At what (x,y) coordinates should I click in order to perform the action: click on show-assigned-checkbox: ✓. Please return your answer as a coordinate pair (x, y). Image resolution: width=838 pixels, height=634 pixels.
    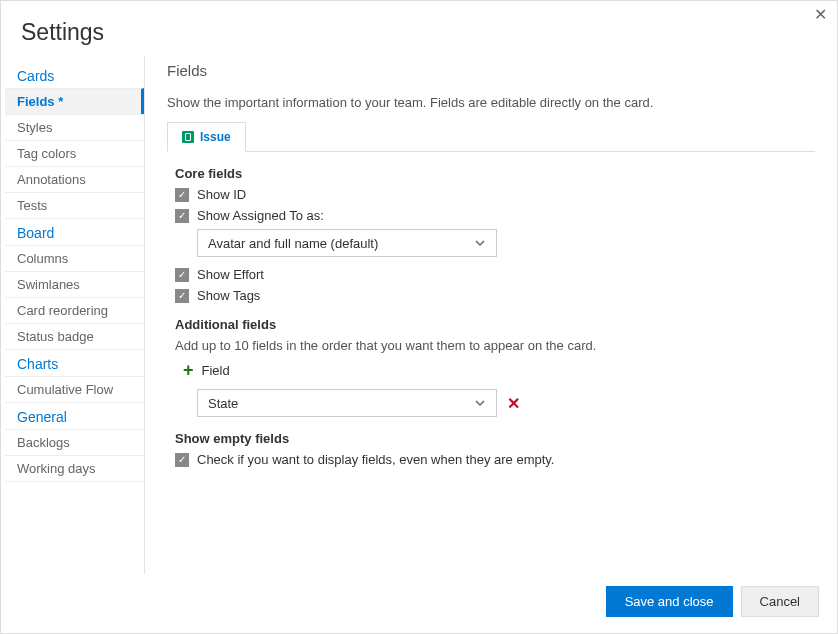
    Looking at the image, I should click on (182, 216).